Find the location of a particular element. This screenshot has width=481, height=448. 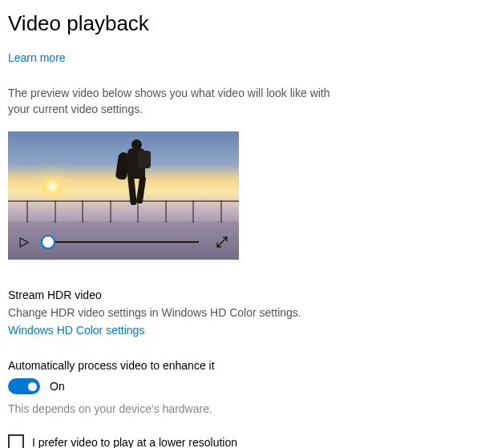

lowres-checkbox is located at coordinates (16, 441).